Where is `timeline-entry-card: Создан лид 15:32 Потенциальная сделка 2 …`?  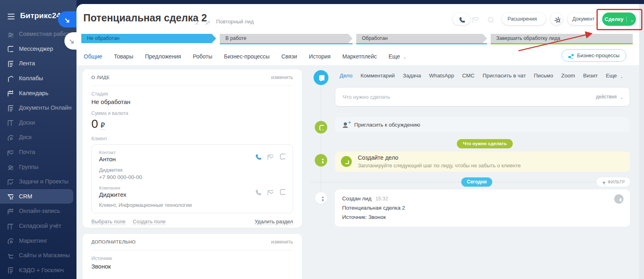 timeline-entry-card: Создан лид 15:32 Потенциальная сделка 2 … is located at coordinates (482, 208).